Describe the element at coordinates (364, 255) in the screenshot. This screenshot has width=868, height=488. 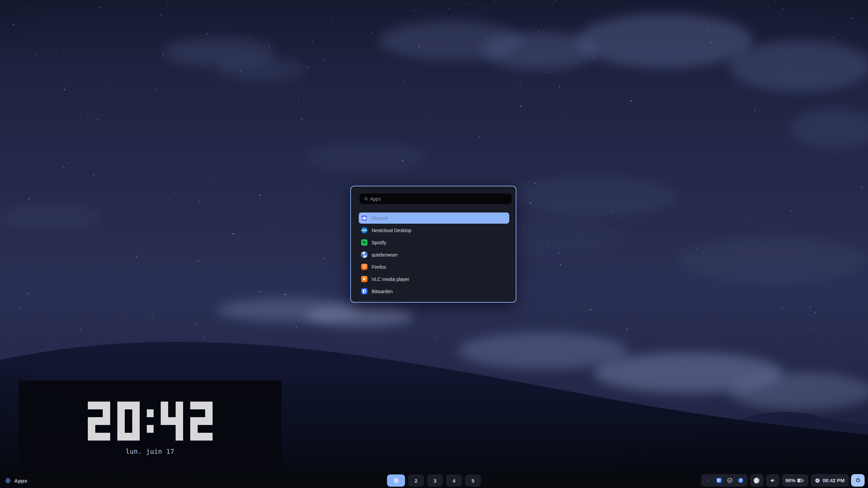
I see `qutebrowser-icon` at that location.